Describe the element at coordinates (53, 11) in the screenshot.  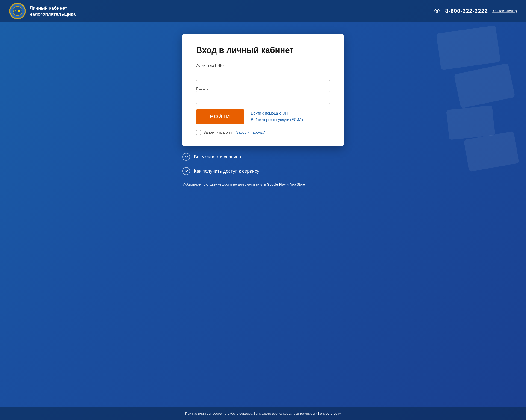
I see `header-title: Личный кабинет налогоплательщика` at that location.